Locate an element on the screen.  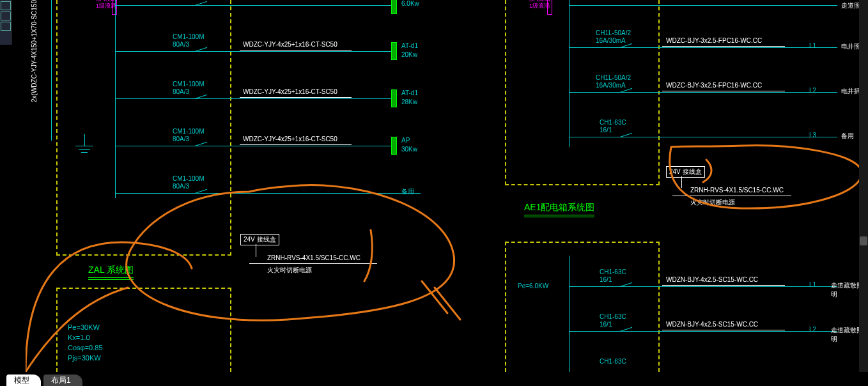
device-power: 30Kw is located at coordinates (409, 150).